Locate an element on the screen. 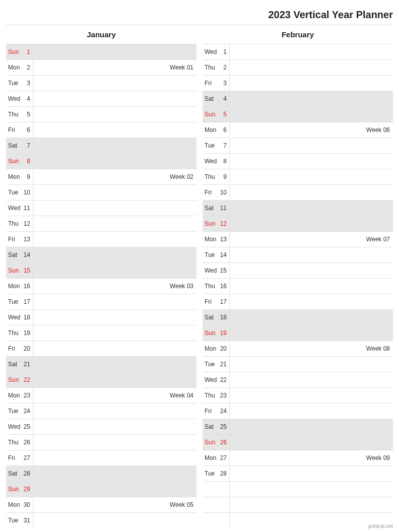  day-cell: Tue24 is located at coordinates (20, 411).